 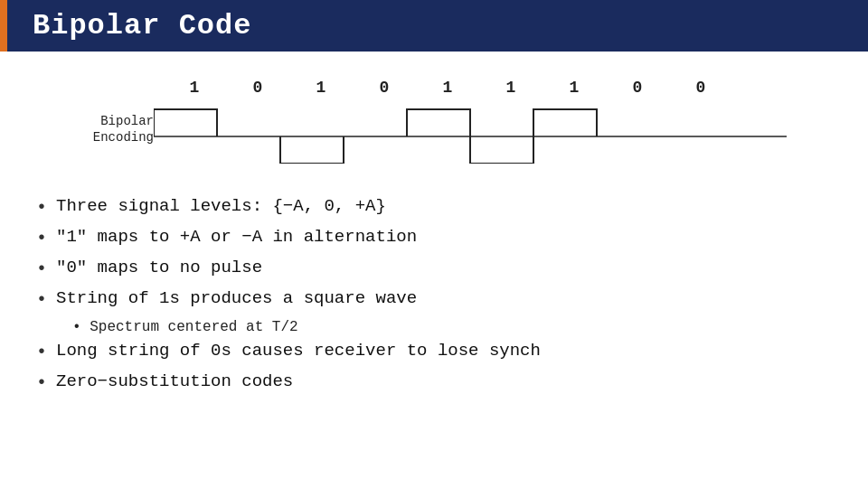 I want to click on bullet-3-text: "0" maps to no pulse, so click(x=159, y=267).